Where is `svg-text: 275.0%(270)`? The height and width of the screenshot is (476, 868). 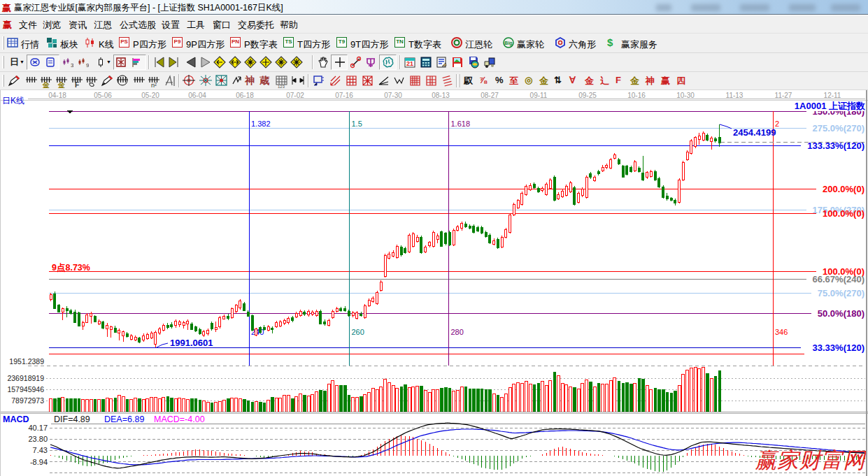
svg-text: 275.0%(270) is located at coordinates (839, 129).